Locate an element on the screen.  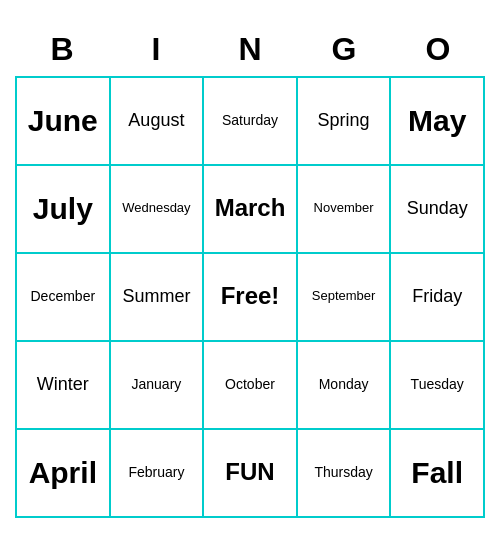
cell-text: April is located at coordinates (63, 472).